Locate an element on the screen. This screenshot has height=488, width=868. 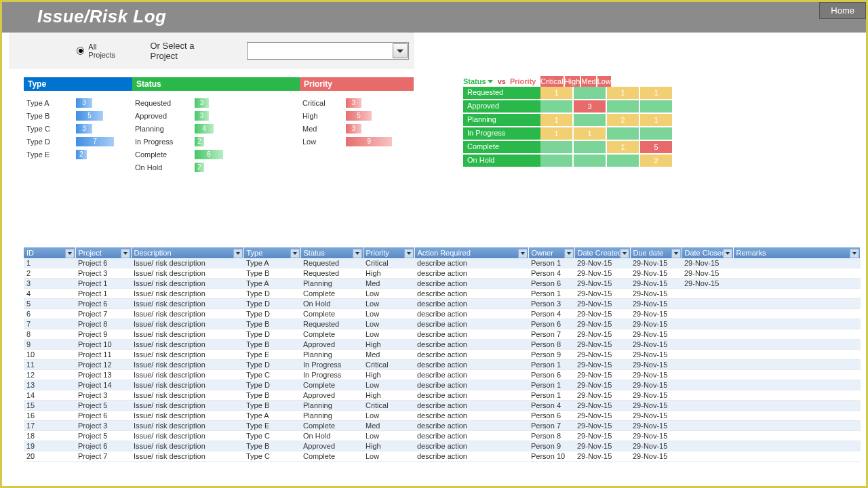
table-row: 8Project 9Issue/ risk descriptionType DC… is located at coordinates (442, 335).